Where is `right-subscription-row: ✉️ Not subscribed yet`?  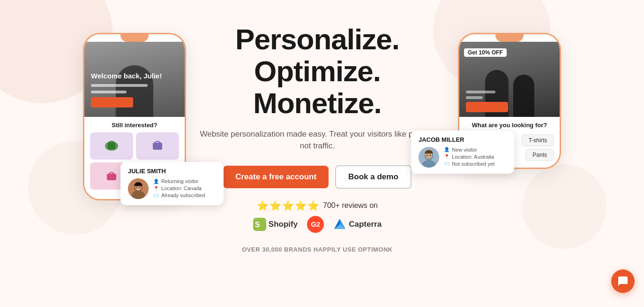 right-subscription-row: ✉️ Not subscribed yet is located at coordinates (475, 164).